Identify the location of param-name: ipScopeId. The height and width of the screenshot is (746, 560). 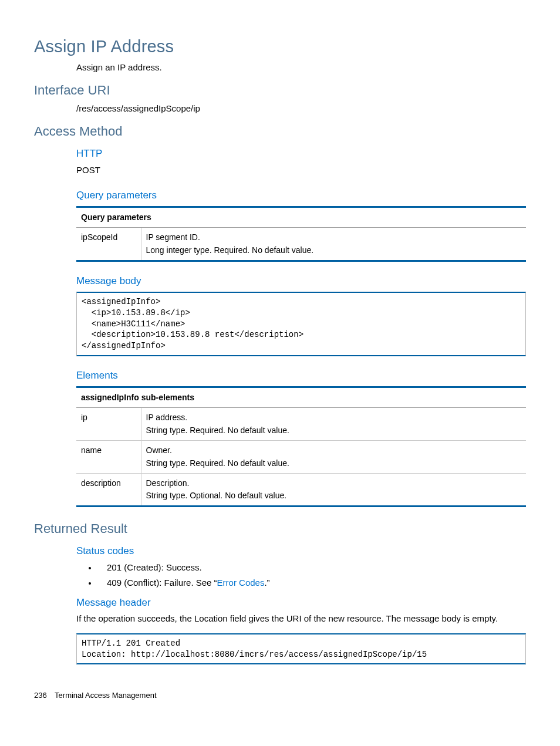
(109, 244).